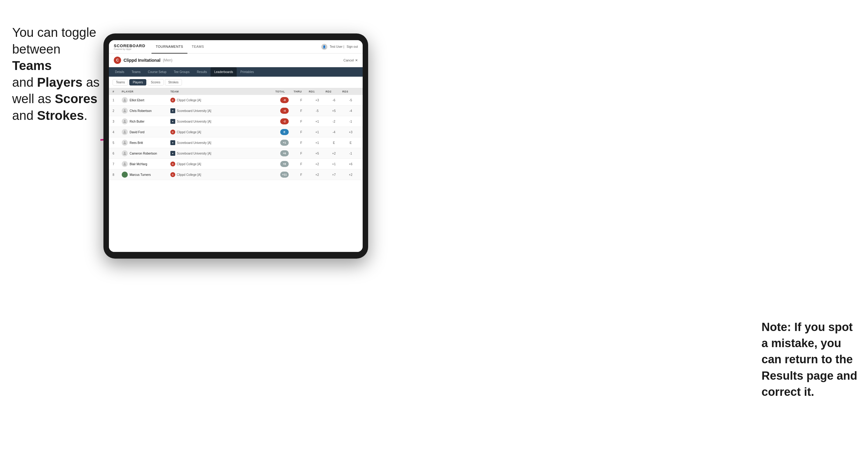  What do you see at coordinates (140, 175) in the screenshot?
I see `player-name: Marcus Turners` at bounding box center [140, 175].